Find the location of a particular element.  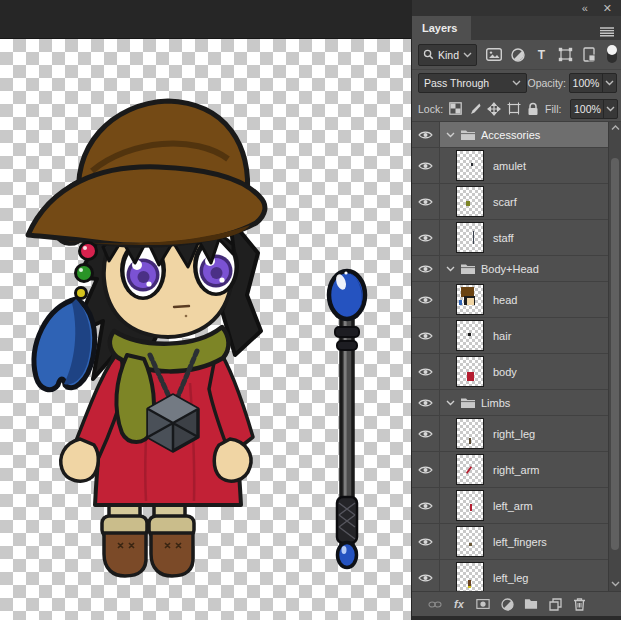

panel-title-strip: « ✕ is located at coordinates (516, 8).